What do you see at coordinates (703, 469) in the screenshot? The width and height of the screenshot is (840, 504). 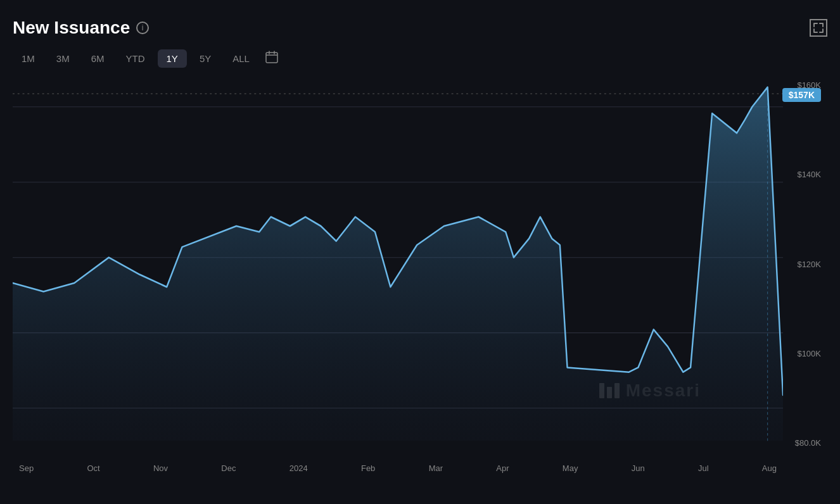 I see `x-label-jul: Jul` at bounding box center [703, 469].